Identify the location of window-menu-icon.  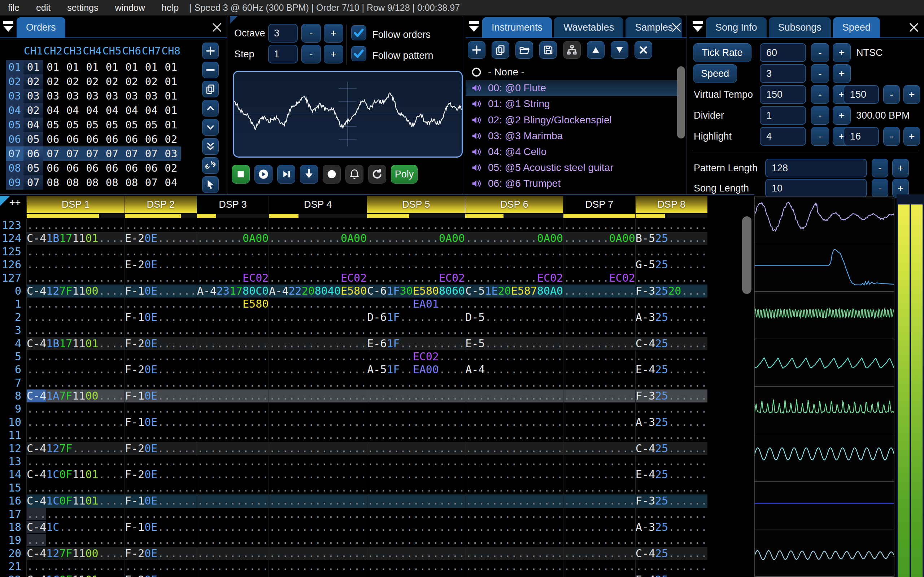
(474, 27).